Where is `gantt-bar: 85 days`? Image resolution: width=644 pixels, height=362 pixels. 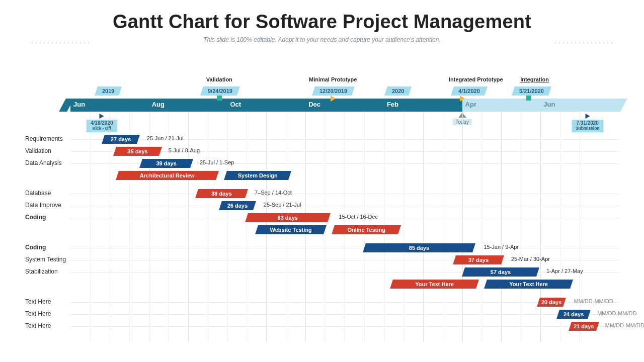 gantt-bar: 85 days is located at coordinates (419, 248).